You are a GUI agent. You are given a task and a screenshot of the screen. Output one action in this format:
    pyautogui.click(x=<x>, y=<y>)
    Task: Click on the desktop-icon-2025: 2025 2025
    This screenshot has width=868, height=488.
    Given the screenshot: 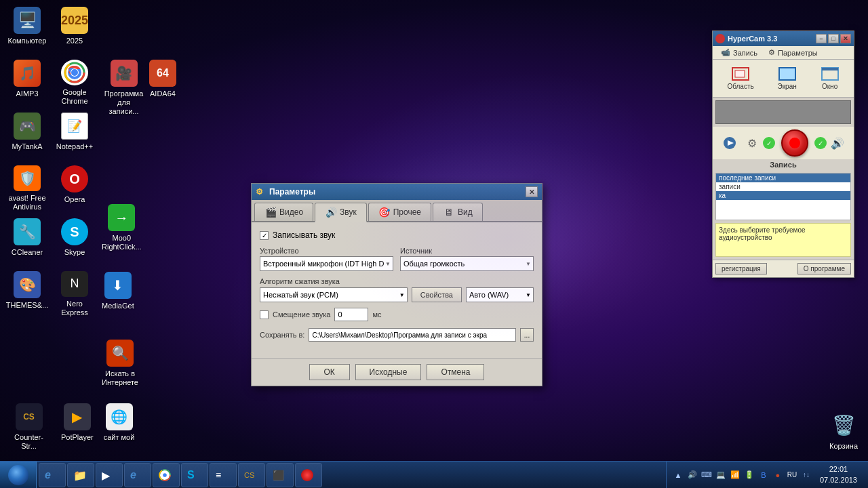 What is the action you would take?
    pyautogui.click(x=75, y=30)
    